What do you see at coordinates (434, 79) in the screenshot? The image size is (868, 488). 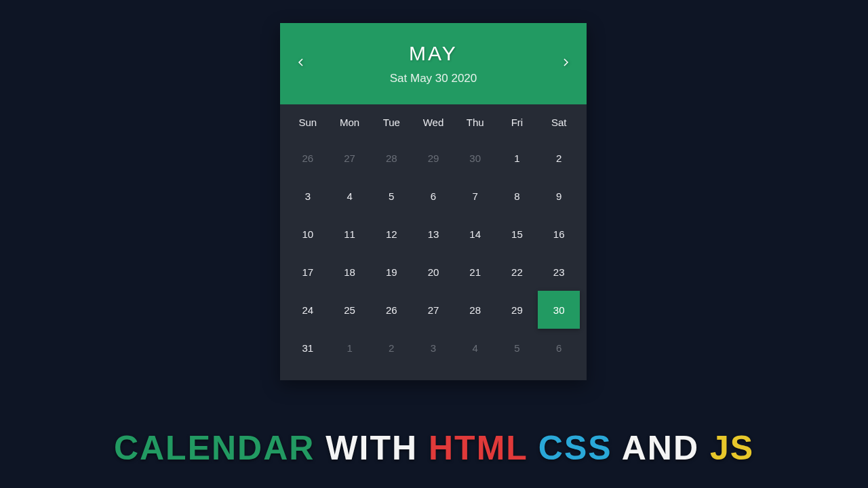 I see `current-date: Sat May 30 2020` at bounding box center [434, 79].